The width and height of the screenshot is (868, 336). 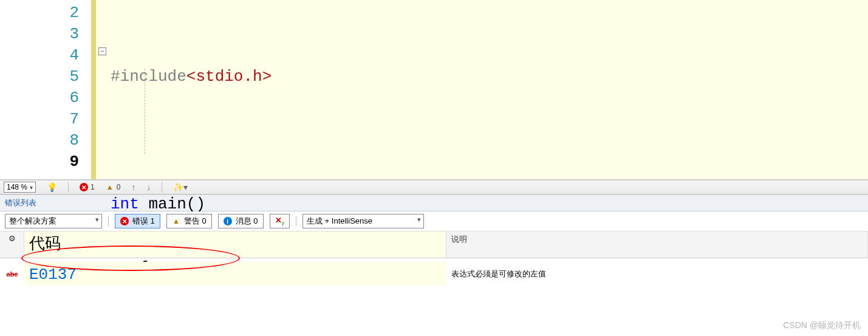 I want to click on table-row: abc E0137 表达式必须是可修改的左值, so click(x=434, y=273).